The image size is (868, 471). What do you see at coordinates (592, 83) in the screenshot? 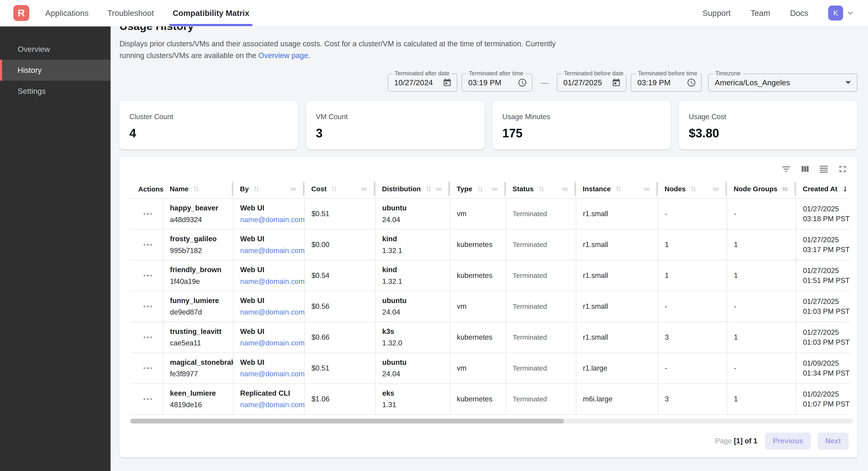
I see `filter-field-terminated-before-date: Terminated before date 01/27/2025` at bounding box center [592, 83].